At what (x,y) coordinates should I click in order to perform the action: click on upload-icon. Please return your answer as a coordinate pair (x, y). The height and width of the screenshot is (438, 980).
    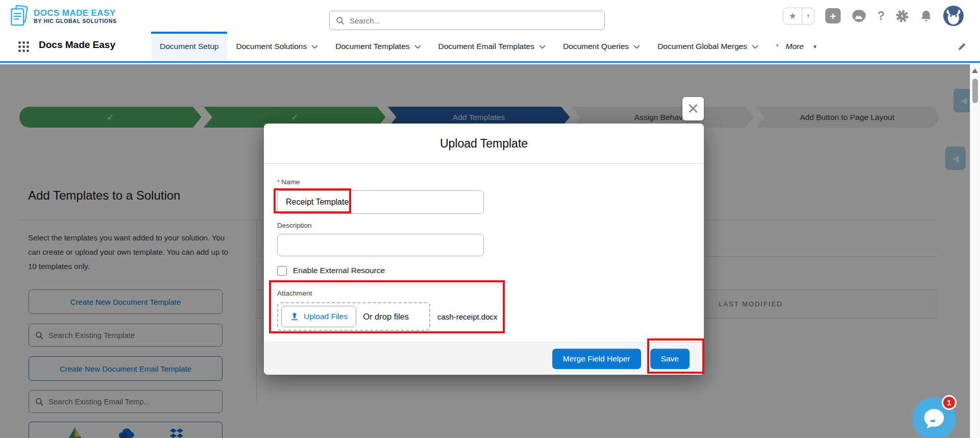
    Looking at the image, I should click on (295, 317).